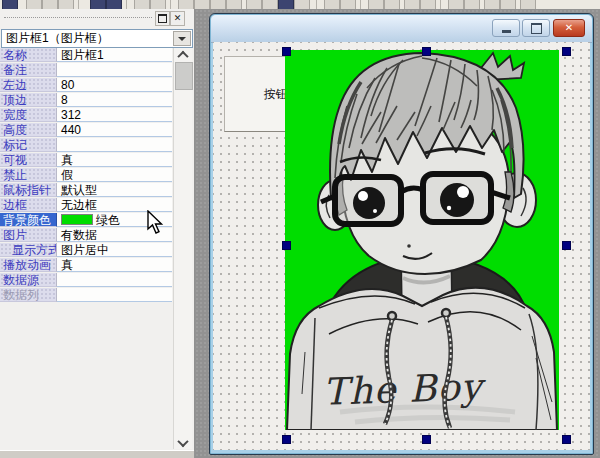  I want to click on property-value: 80, so click(114, 85).